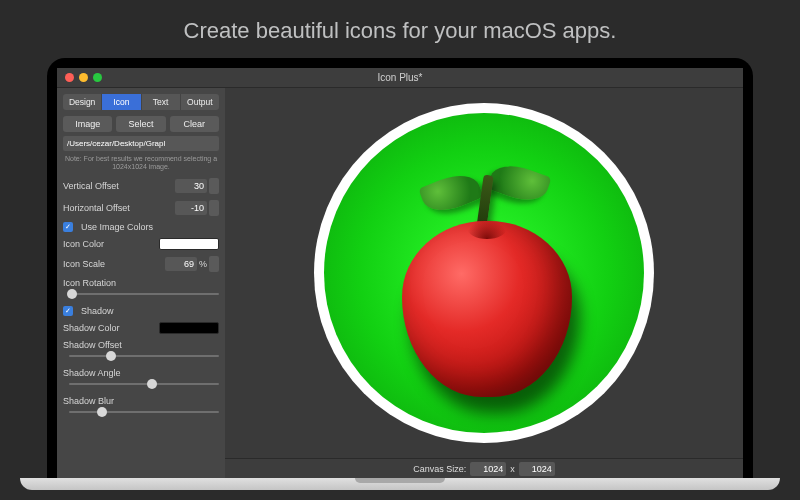 Image resolution: width=800 pixels, height=500 pixels. Describe the element at coordinates (82, 102) in the screenshot. I see `tab-design: Design` at that location.